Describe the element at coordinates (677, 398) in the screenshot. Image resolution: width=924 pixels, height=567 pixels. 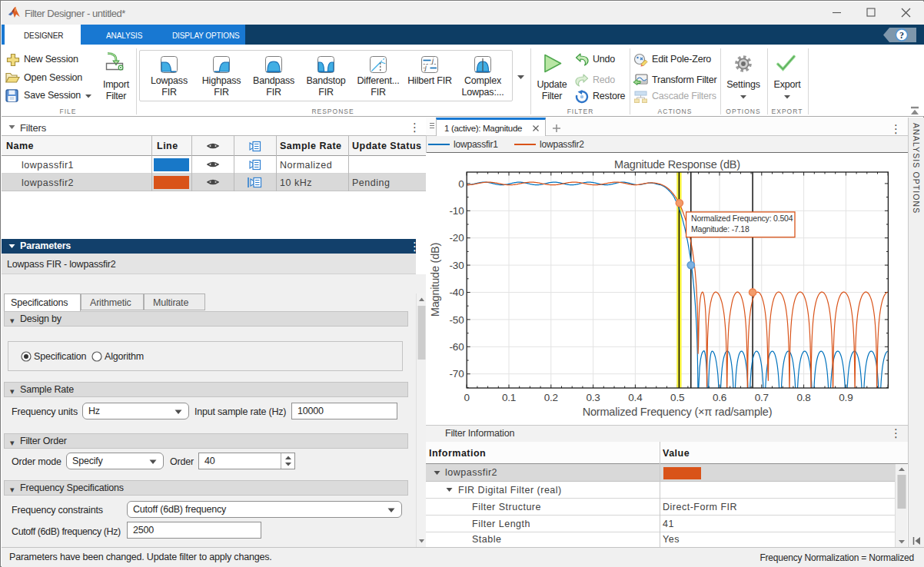
I see `svg-text: 0.5` at that location.